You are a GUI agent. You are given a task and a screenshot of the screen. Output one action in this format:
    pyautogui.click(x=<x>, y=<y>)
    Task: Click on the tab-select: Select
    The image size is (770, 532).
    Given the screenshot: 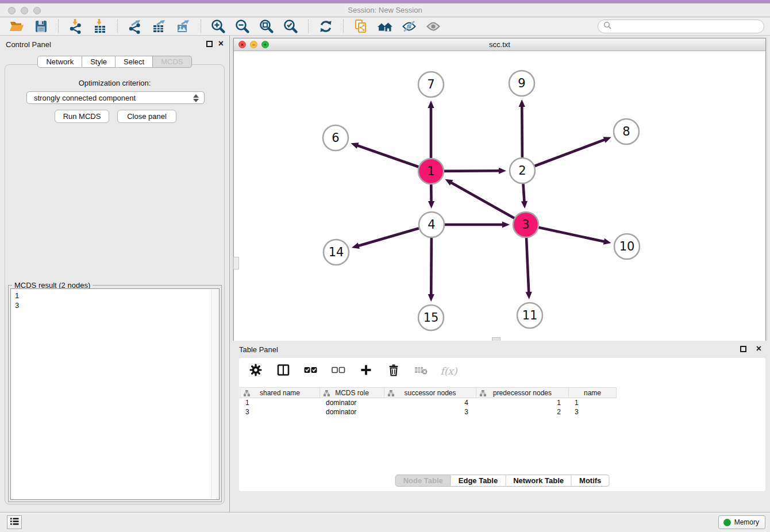 What is the action you would take?
    pyautogui.click(x=134, y=62)
    